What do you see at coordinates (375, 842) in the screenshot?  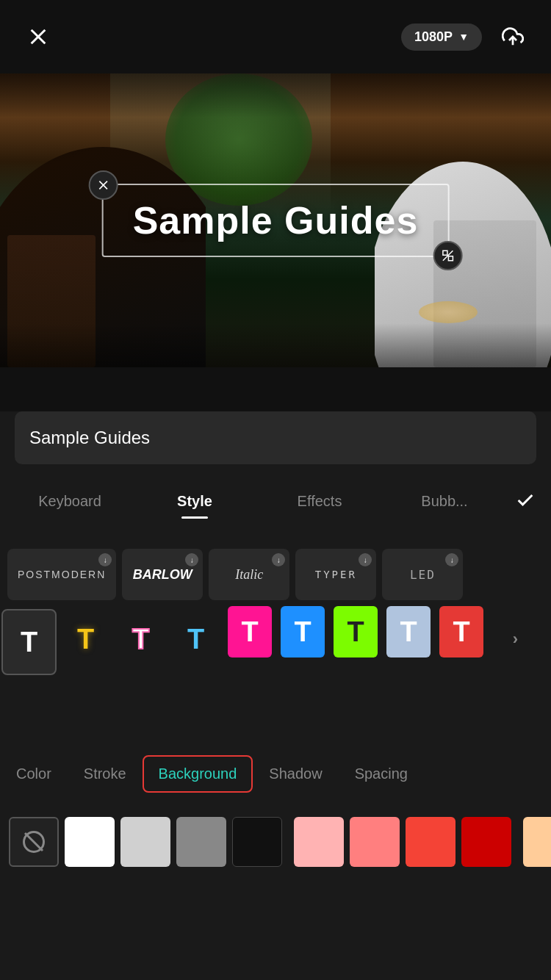 I see `swatch-pink` at bounding box center [375, 842].